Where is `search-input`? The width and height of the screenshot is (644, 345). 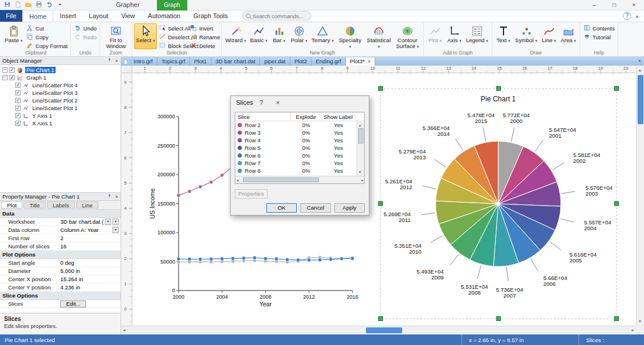
search-input is located at coordinates (279, 16).